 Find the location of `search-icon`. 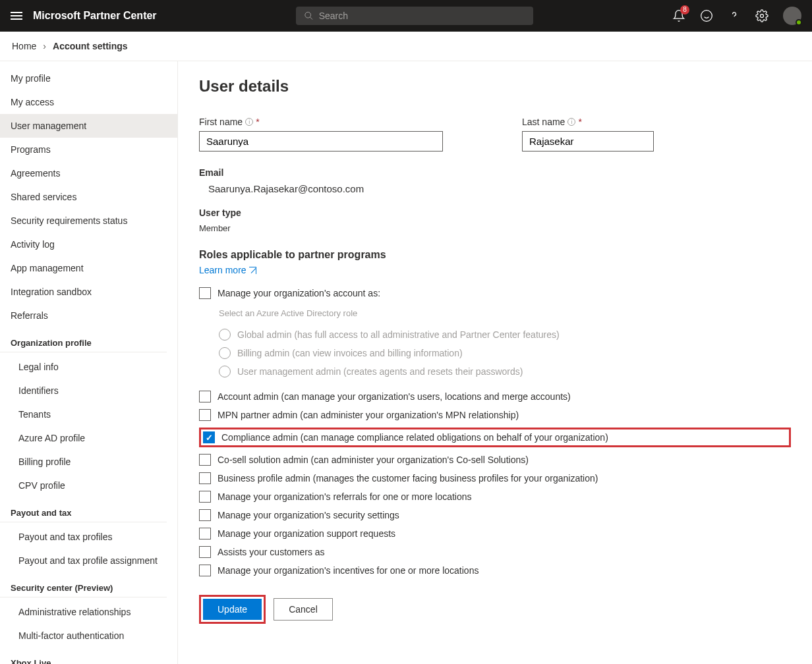

search-icon is located at coordinates (308, 16).